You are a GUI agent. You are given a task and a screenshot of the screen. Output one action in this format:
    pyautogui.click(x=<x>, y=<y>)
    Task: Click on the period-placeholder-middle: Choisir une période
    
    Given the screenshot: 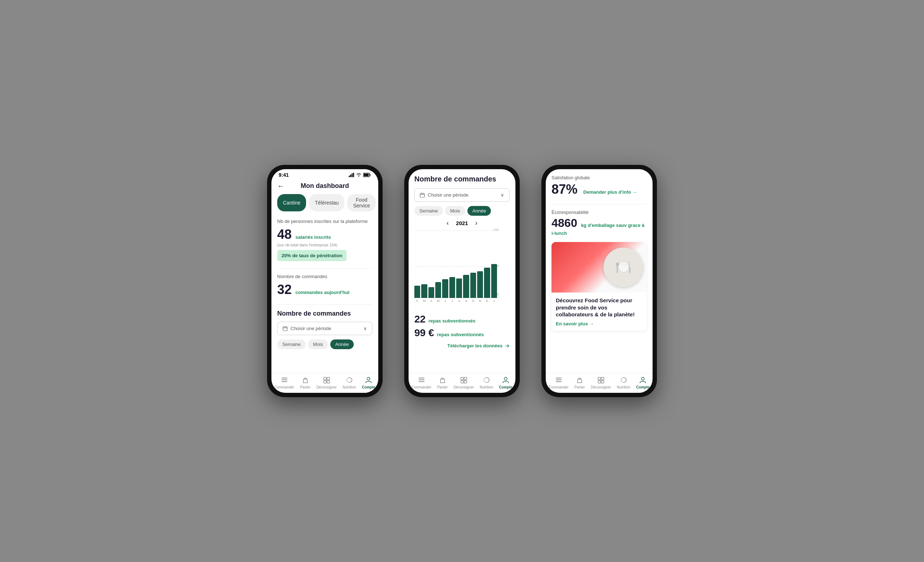 What is the action you would take?
    pyautogui.click(x=448, y=195)
    